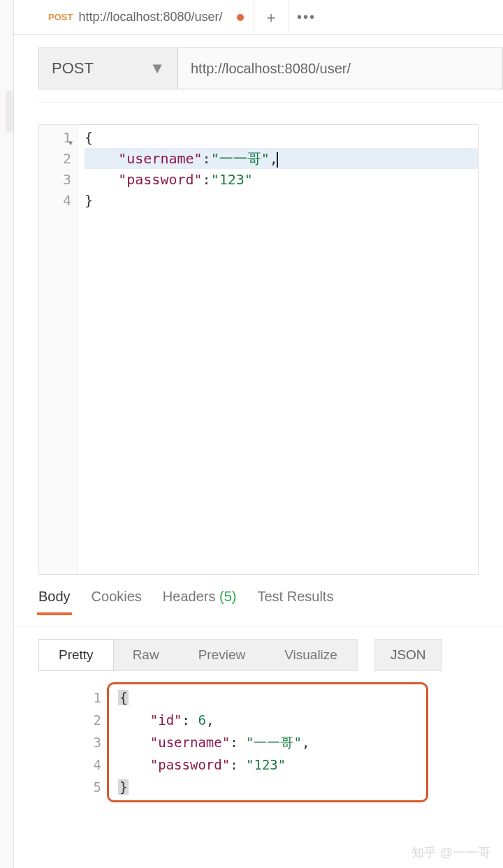  I want to click on response-line: "id": 6,, so click(298, 720).